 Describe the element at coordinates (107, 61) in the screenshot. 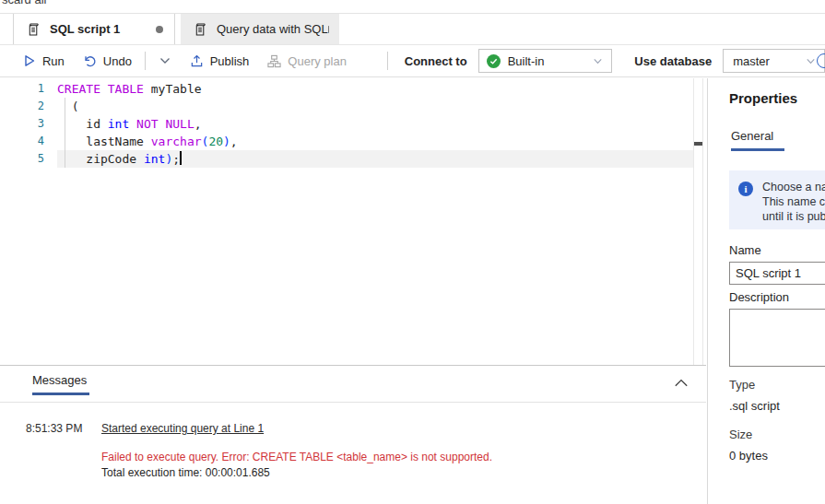

I see `undo-button: Undo` at that location.